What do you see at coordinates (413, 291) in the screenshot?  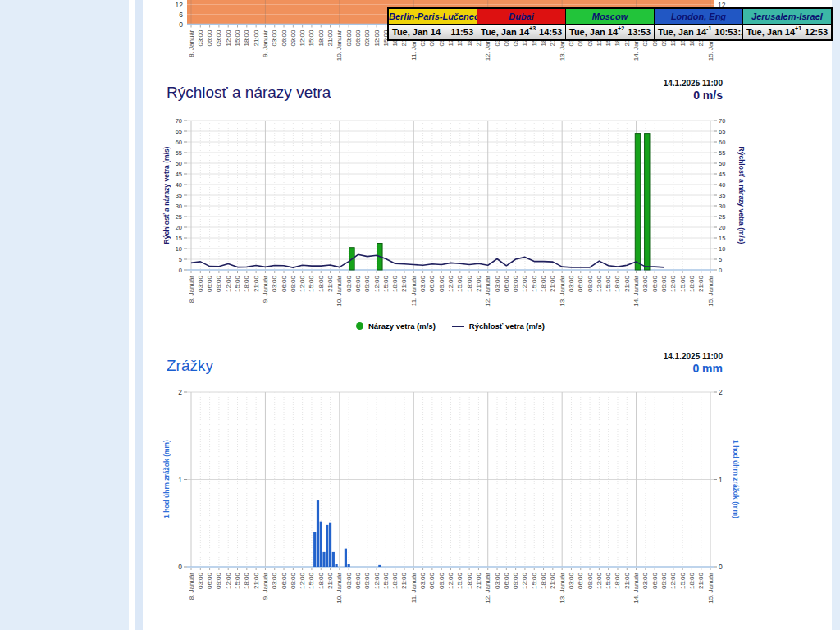 I see `svg-text: 11. Január` at bounding box center [413, 291].